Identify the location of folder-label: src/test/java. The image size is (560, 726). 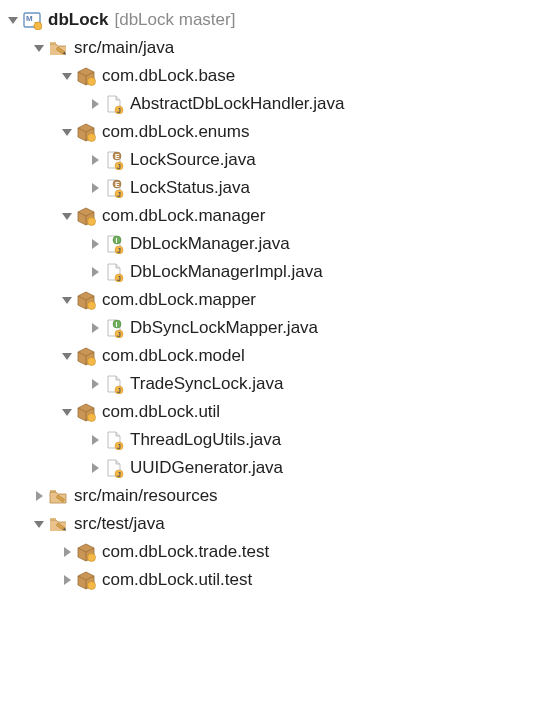
(118, 524).